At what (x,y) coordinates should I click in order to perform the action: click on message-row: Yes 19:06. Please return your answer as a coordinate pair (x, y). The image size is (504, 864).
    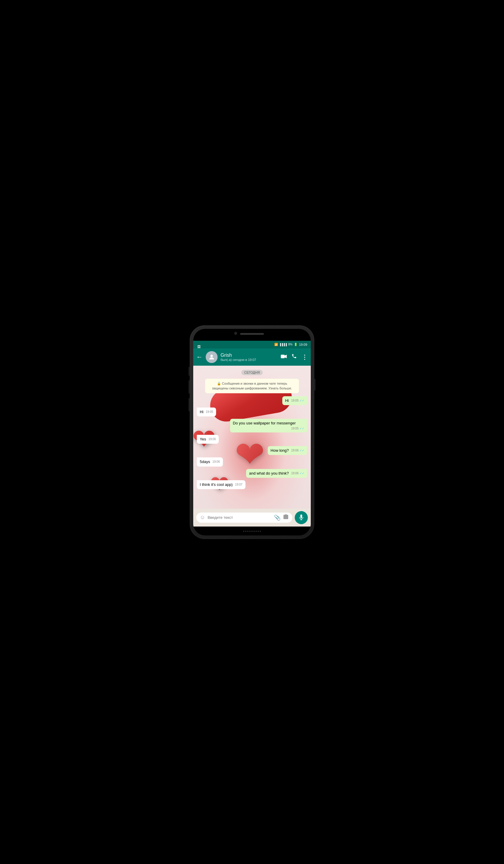
    Looking at the image, I should click on (252, 439).